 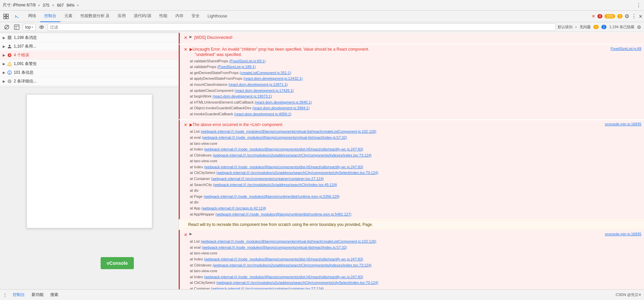 What do you see at coordinates (399, 50) in the screenshot?
I see `error-message-uncaught: ▶Uncaught Error: An invalid "children" p…` at bounding box center [399, 50].